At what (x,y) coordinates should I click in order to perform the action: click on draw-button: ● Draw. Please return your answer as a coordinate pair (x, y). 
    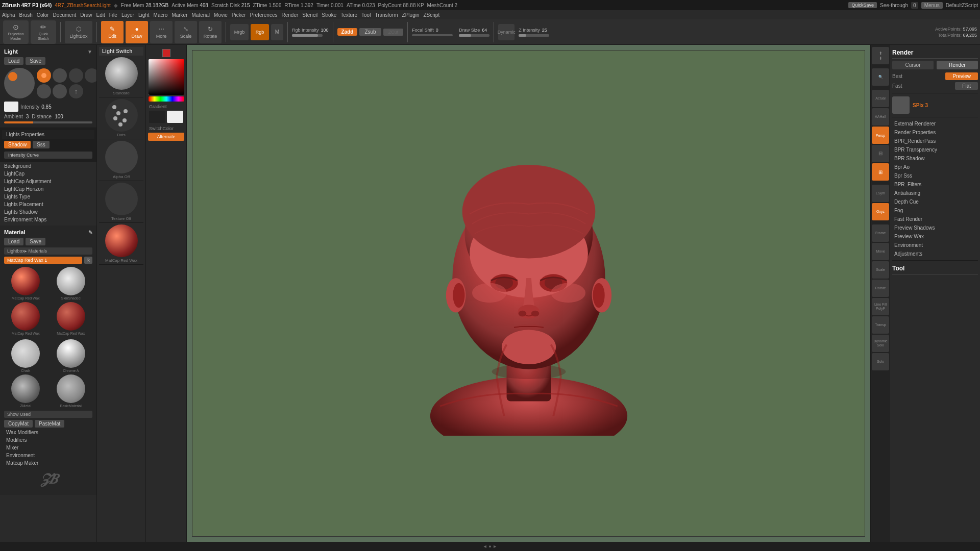
    Looking at the image, I should click on (137, 32).